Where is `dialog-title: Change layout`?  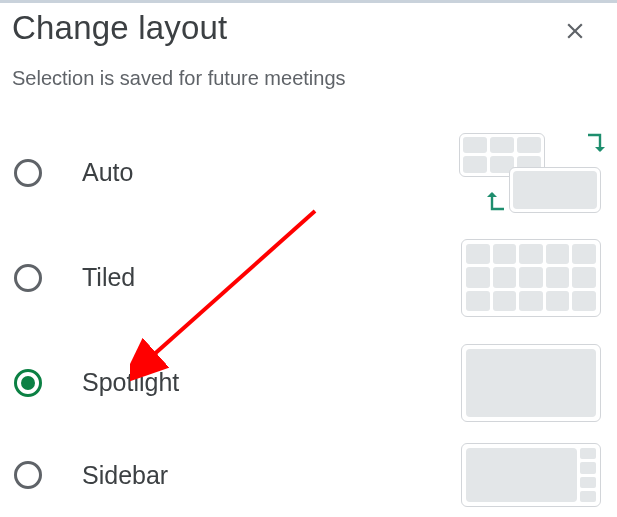 dialog-title: Change layout is located at coordinates (120, 28).